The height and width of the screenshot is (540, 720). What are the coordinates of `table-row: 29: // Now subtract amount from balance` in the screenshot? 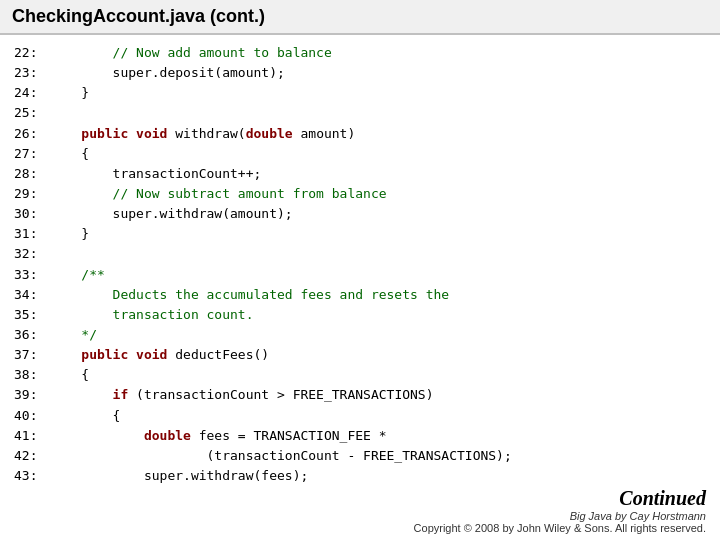 It's located at (360, 194).